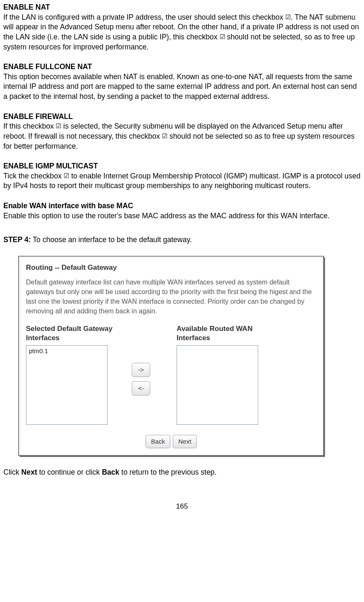 This screenshot has height=602, width=364. What do you see at coordinates (185, 442) in the screenshot?
I see `next-button: Next` at bounding box center [185, 442].